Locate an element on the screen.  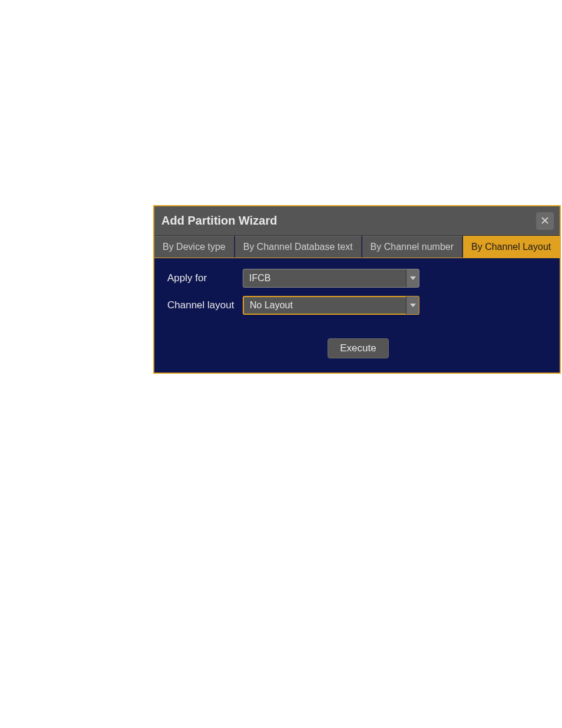
execute-button: Execute is located at coordinates (358, 348).